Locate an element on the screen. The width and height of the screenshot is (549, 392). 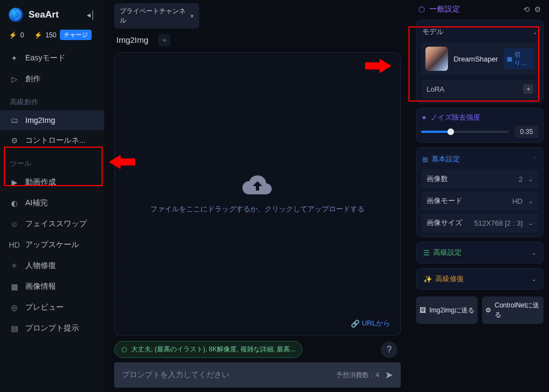
hd-icon: HD is located at coordinates (14, 245).